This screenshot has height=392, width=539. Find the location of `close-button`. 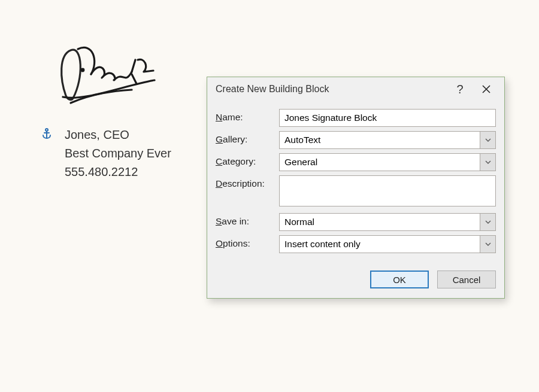

close-button is located at coordinates (486, 89).